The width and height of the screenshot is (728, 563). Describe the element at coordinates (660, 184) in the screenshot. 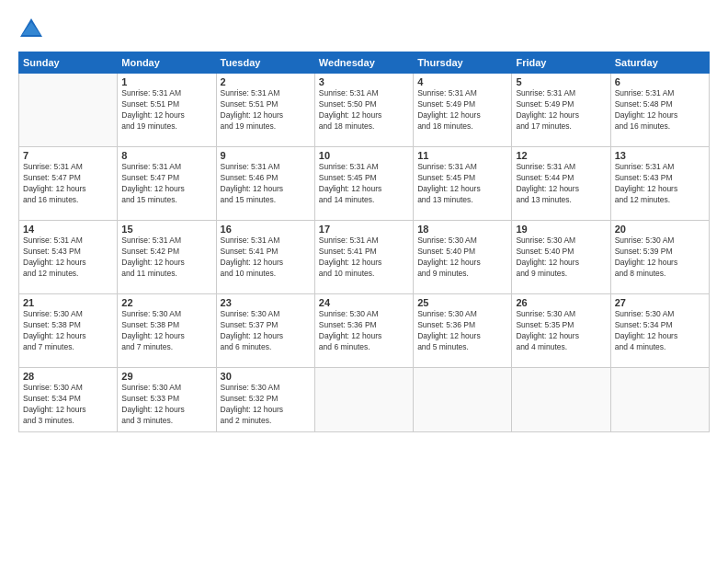

I see `calendar-cell: 13Sunrise: 5:31 AM Sunset: 5:43 PM Dayli…` at that location.